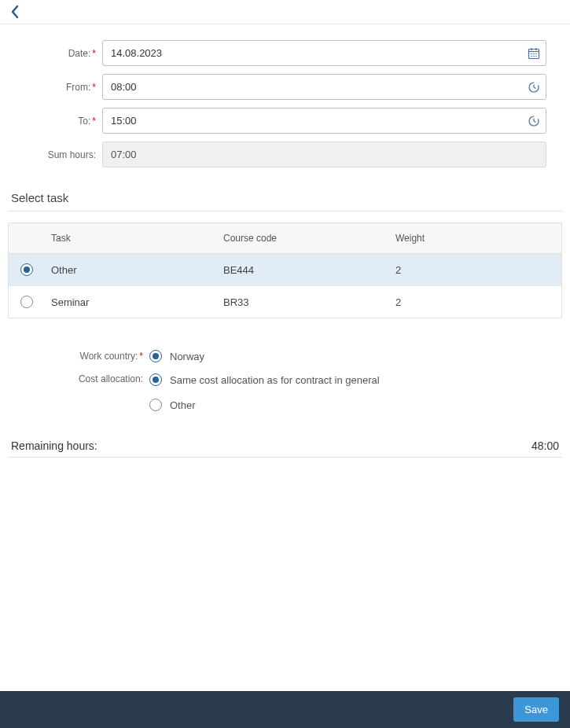 Image resolution: width=570 pixels, height=728 pixels. What do you see at coordinates (324, 154) in the screenshot?
I see `sum-input-group` at bounding box center [324, 154].